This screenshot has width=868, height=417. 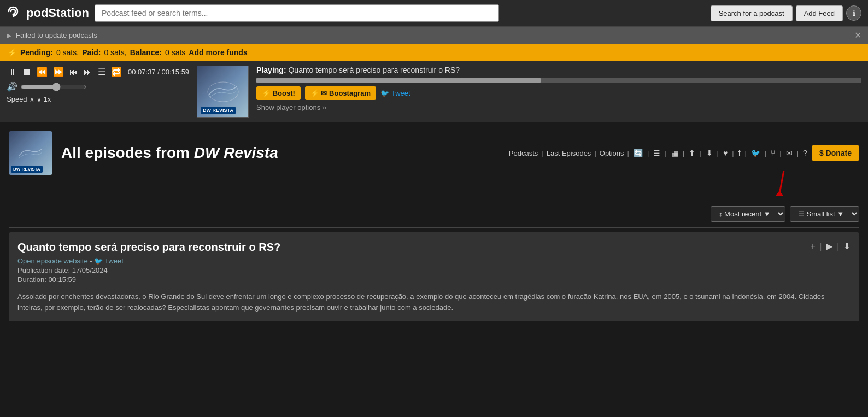 What do you see at coordinates (847, 246) in the screenshot?
I see `episode-download-button: ⬇` at bounding box center [847, 246].